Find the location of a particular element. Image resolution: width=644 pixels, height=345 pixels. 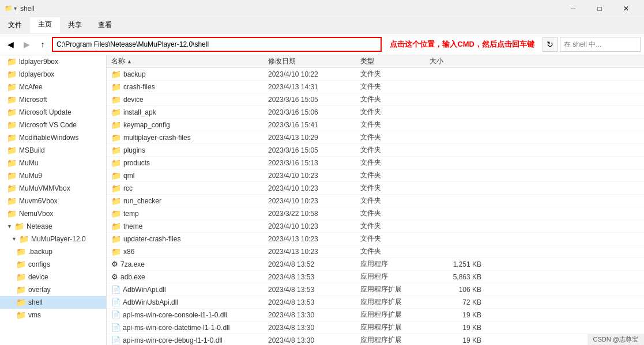

sidebar-item-overlay: 📁 overlay is located at coordinates (53, 290).